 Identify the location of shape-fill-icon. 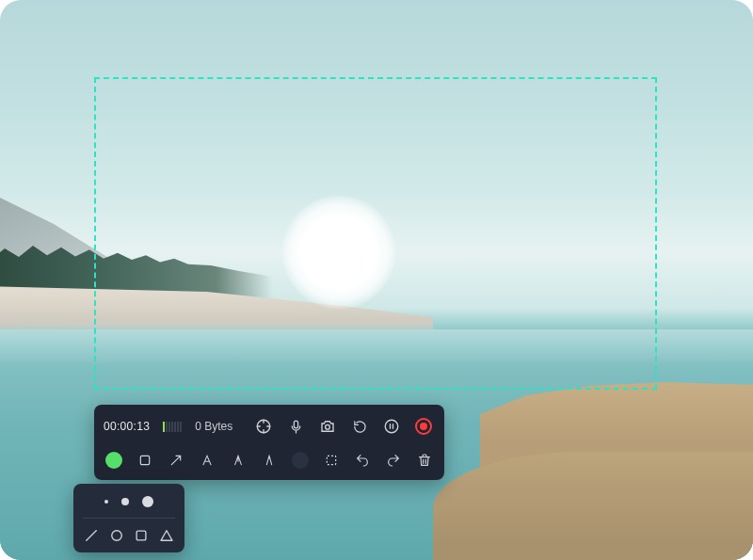
(299, 460).